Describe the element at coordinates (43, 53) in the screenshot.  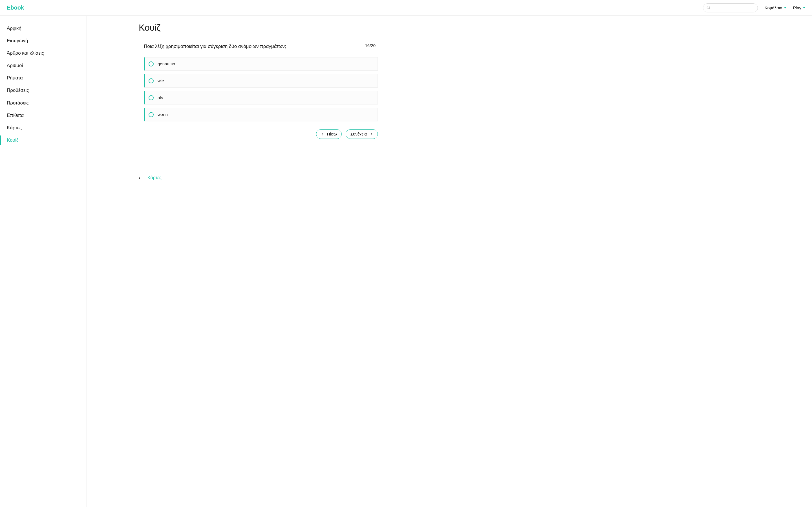
I see `sidebar-item-articles: Άρθρο και κλίσεις` at that location.